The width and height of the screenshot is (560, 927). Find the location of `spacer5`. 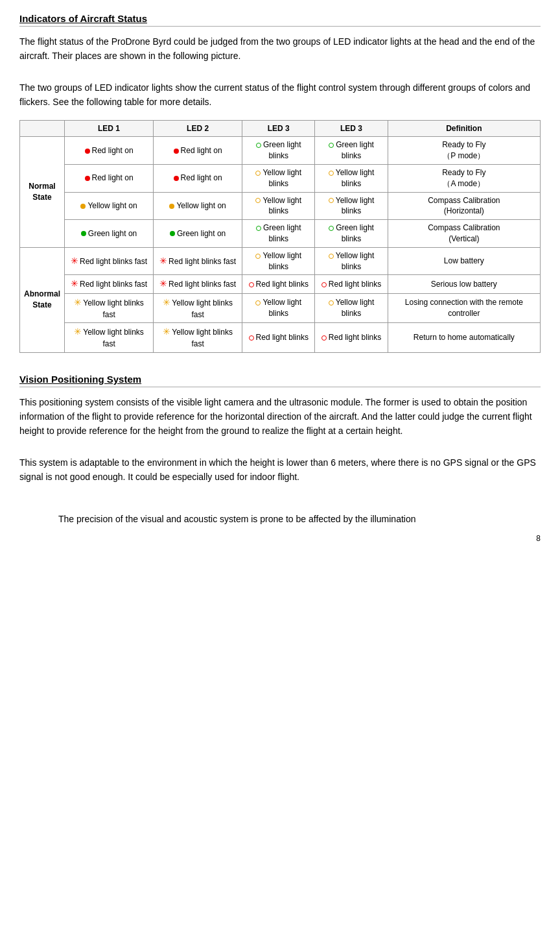

spacer5 is located at coordinates (280, 507).